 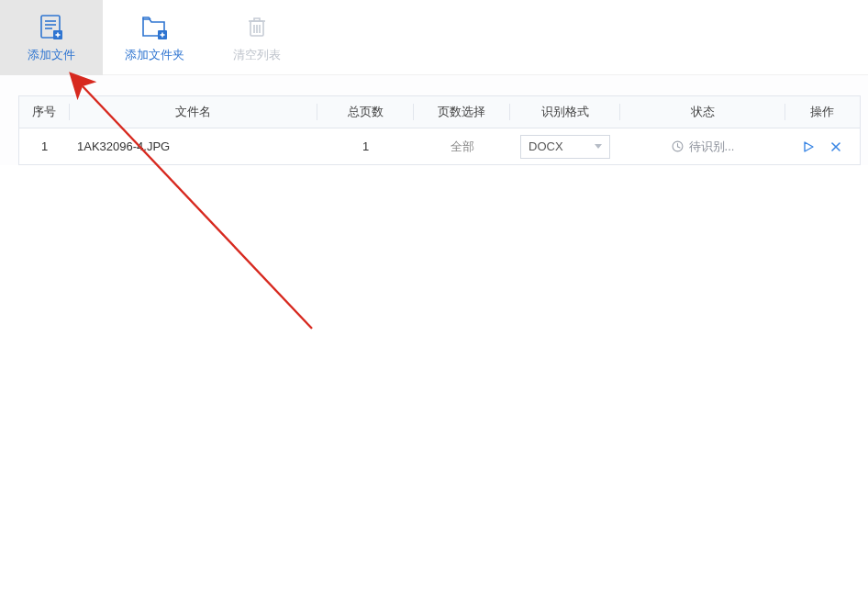 What do you see at coordinates (154, 27) in the screenshot?
I see `add-folder-icon` at bounding box center [154, 27].